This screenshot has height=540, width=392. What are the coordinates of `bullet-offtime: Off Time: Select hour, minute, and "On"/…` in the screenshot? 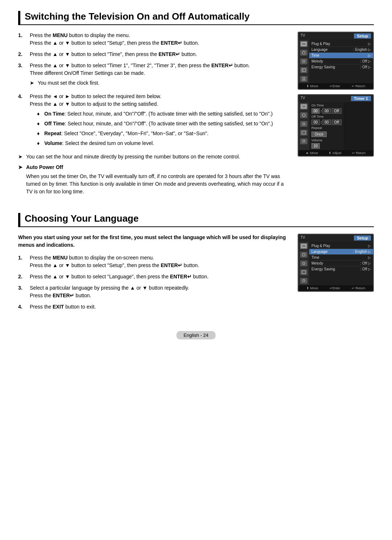 It's located at (155, 124).